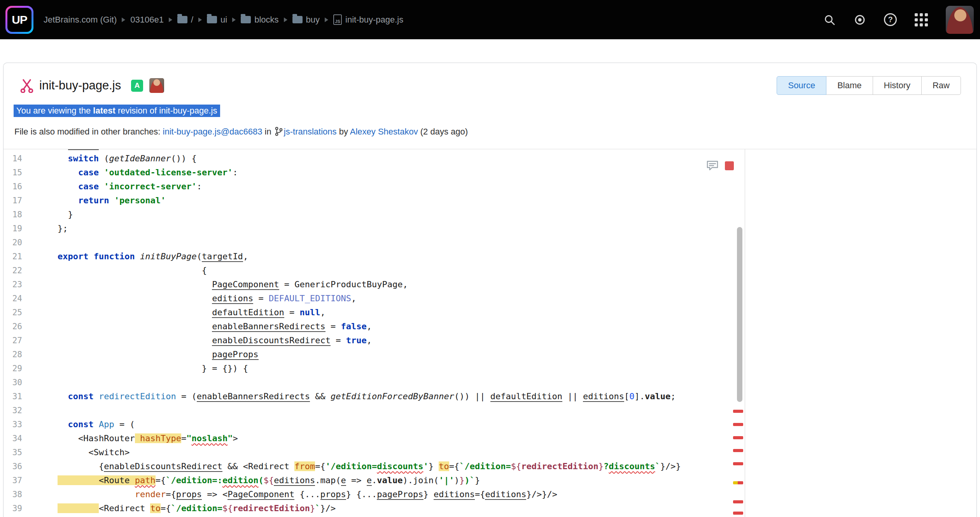 This screenshot has width=980, height=517. Describe the element at coordinates (517, 438) in the screenshot. I see `code-line-34: <HashRouter hashType="noslash">` at that location.